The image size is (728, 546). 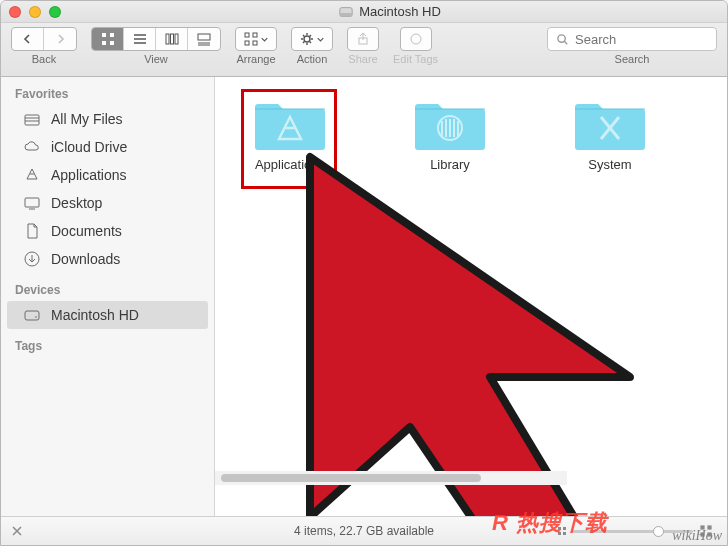 I want to click on action-label: Action, so click(x=312, y=59).